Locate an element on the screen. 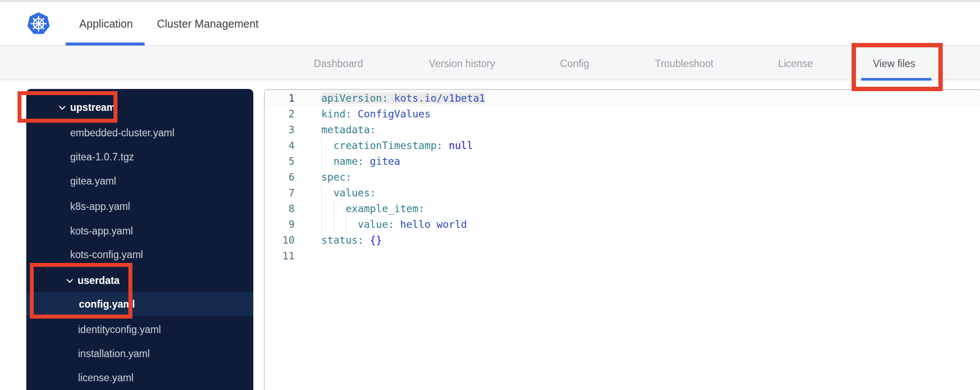 This screenshot has width=980, height=390. subnav-version-history: Version history is located at coordinates (462, 63).